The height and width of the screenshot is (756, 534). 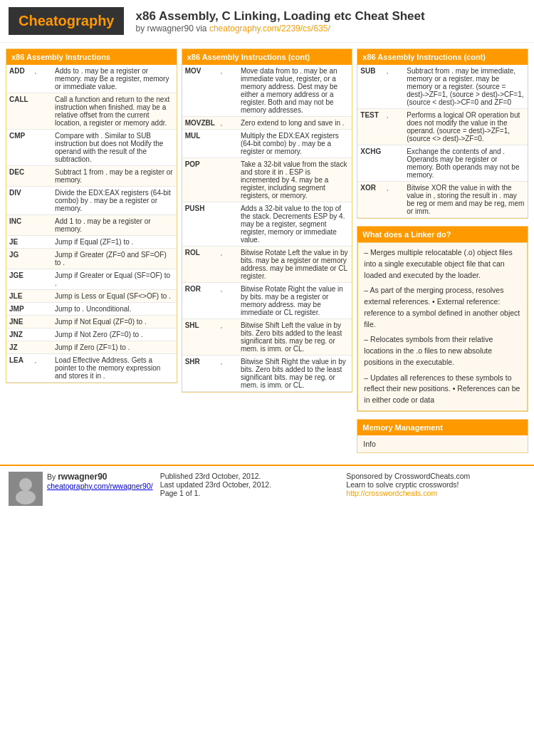 I want to click on linker-section-container: What does a Linker do? – Merges multiple…, so click(x=443, y=319).